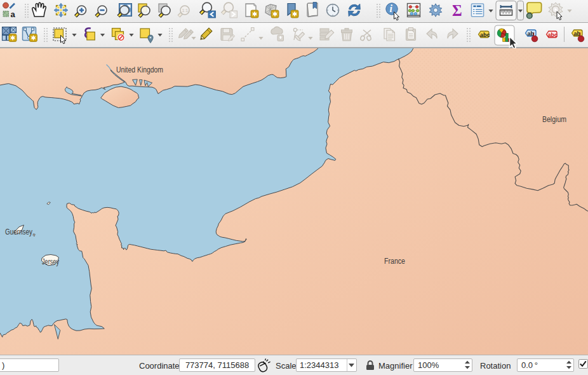  I want to click on svg-text: France, so click(395, 261).